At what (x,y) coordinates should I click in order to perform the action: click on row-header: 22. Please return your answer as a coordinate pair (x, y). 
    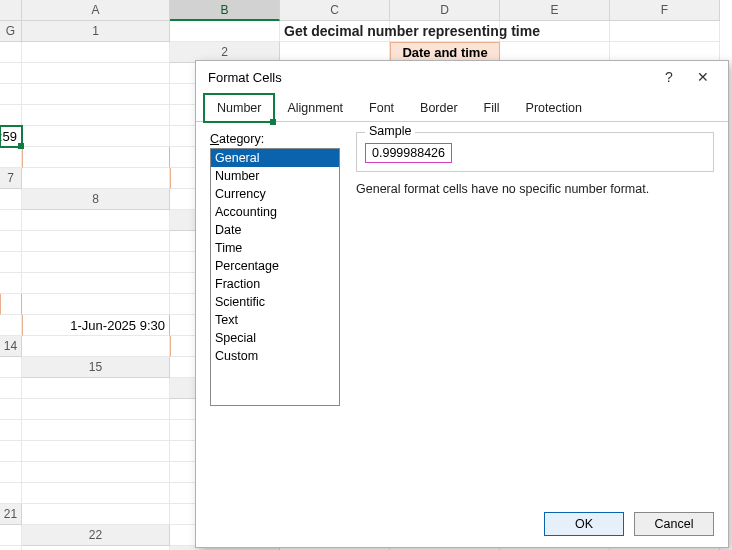
    Looking at the image, I should click on (96, 536).